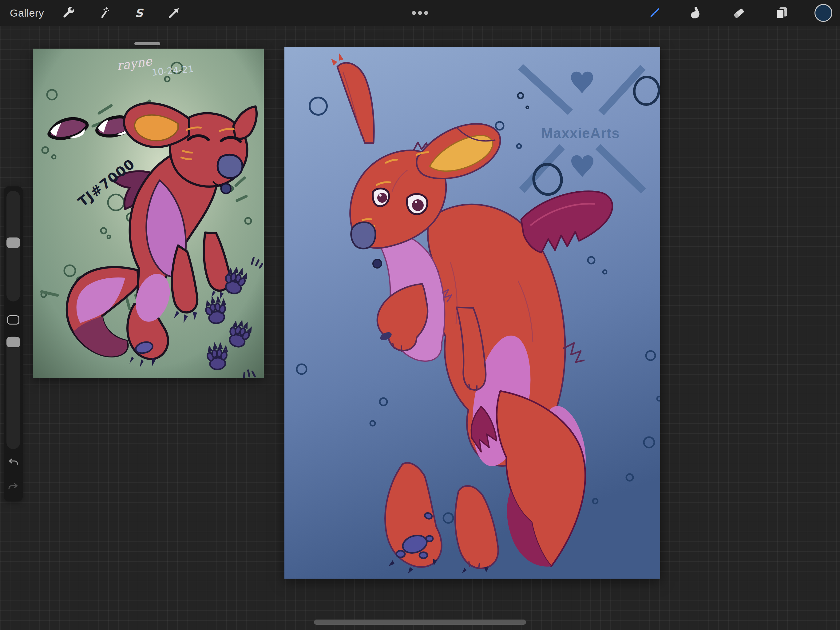 Image resolution: width=840 pixels, height=630 pixels. I want to click on selection-s-icon: S, so click(139, 13).